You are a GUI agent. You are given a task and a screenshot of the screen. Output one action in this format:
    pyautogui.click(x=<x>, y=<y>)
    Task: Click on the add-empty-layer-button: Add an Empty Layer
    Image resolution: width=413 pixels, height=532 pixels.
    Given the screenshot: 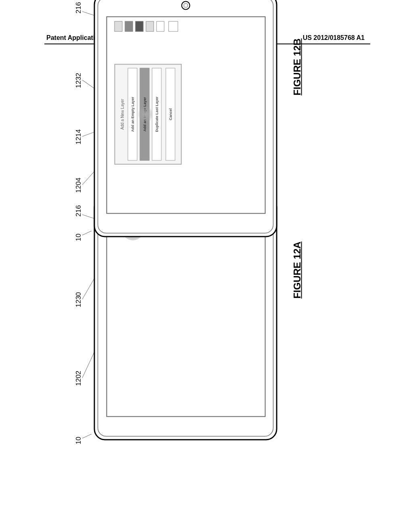 What is the action you would take?
    pyautogui.click(x=133, y=114)
    